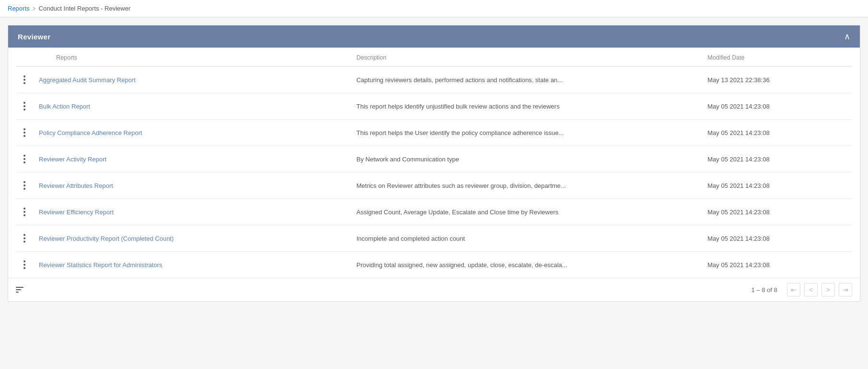  Describe the element at coordinates (526, 238) in the screenshot. I see `row-description: Incomplete and completed action count` at that location.